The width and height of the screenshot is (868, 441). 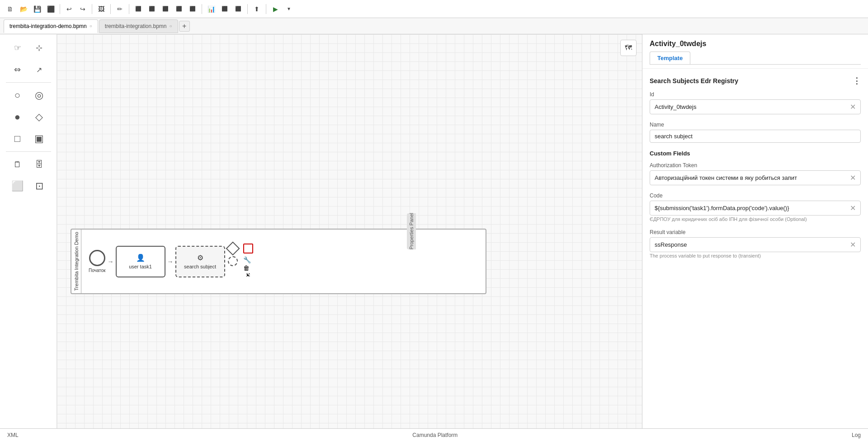 What do you see at coordinates (171, 26) in the screenshot?
I see `tab-integration-close: ○` at bounding box center [171, 26].